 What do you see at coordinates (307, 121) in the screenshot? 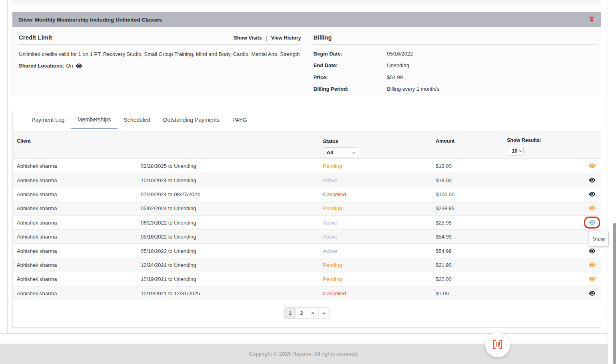
I see `tabs: Payment LogMembershipsScheduledOutstandi…` at bounding box center [307, 121].